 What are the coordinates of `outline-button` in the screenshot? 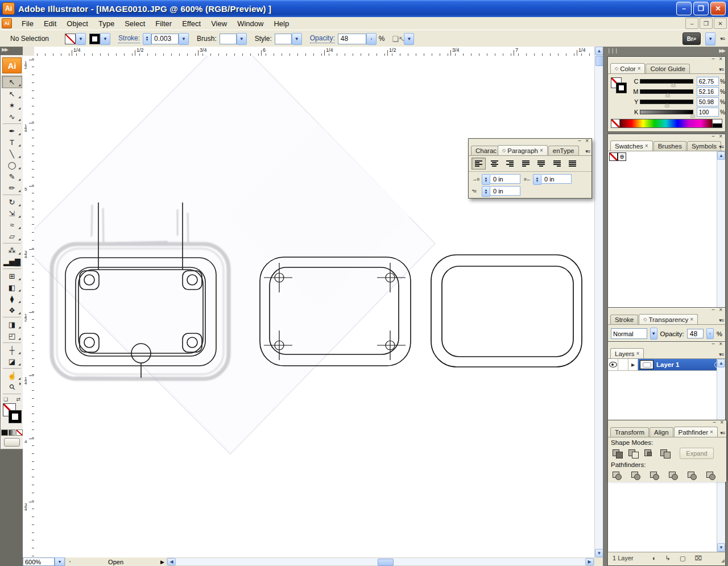 It's located at (692, 476).